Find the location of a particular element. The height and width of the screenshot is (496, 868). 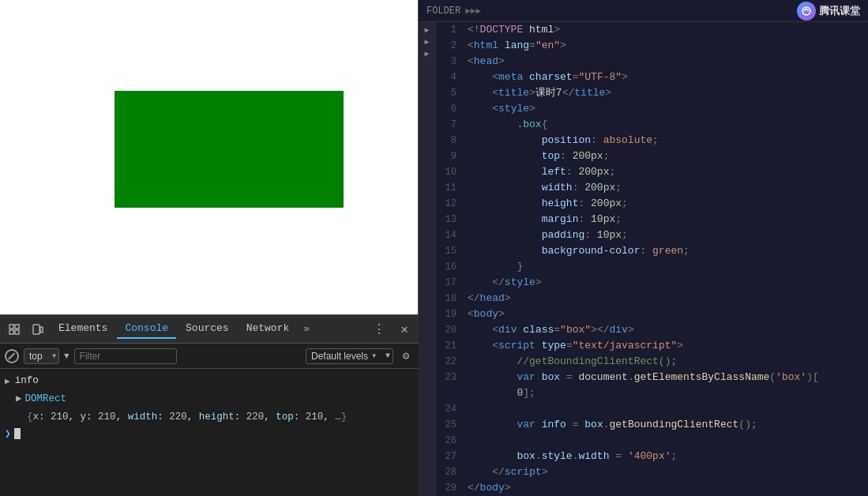

sidebar-chevron-3: ▶ is located at coordinates (426, 54).